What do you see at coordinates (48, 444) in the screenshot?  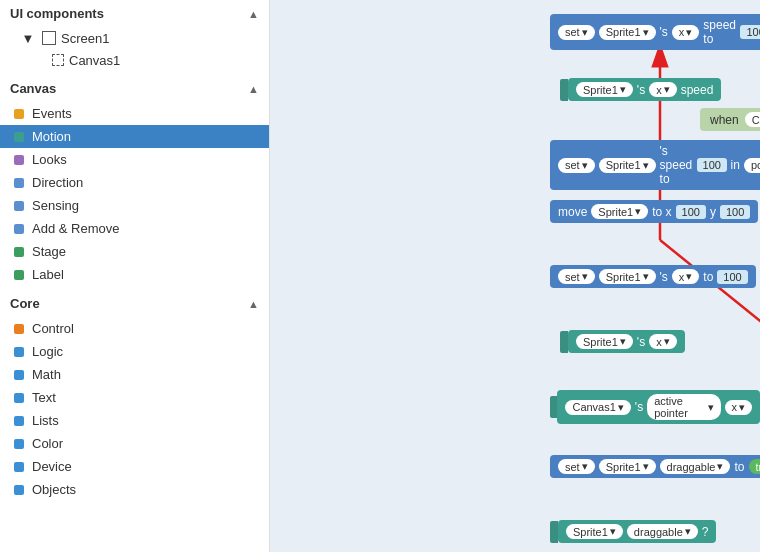 I see `color-label: Color` at bounding box center [48, 444].